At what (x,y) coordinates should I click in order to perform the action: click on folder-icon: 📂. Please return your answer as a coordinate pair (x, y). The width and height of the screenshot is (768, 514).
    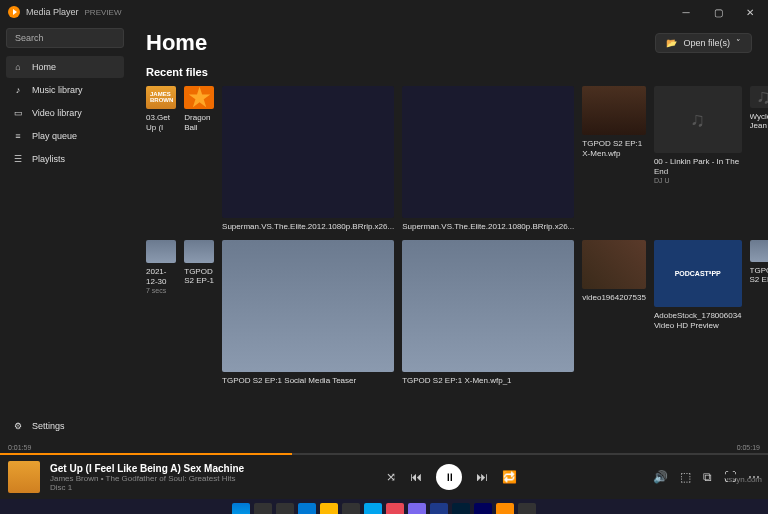
    Looking at the image, I should click on (672, 43).